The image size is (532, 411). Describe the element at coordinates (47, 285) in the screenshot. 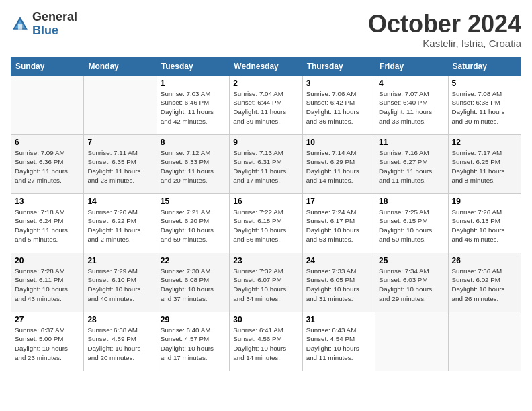

I see `day-info: Sunrise: 7:28 AM Sunset: 6:11 PM Dayligh…` at that location.